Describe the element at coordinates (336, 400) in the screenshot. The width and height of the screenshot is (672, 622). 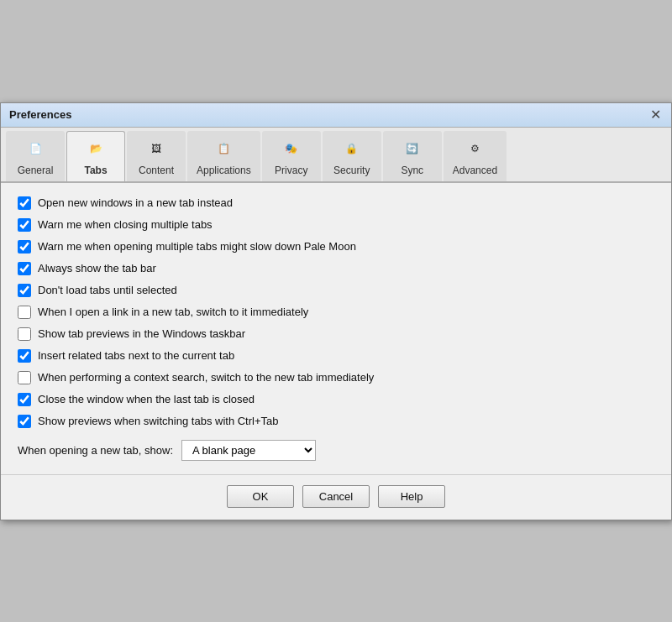
I see `checkbox-row: Close the window when the last tab is cl…` at that location.